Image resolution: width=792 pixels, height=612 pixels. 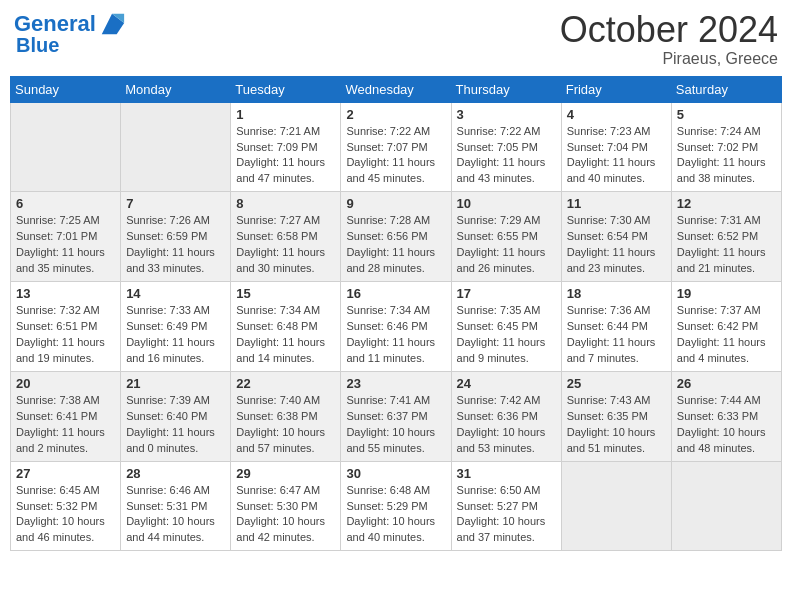 What do you see at coordinates (616, 114) in the screenshot?
I see `day-number: 4` at bounding box center [616, 114].